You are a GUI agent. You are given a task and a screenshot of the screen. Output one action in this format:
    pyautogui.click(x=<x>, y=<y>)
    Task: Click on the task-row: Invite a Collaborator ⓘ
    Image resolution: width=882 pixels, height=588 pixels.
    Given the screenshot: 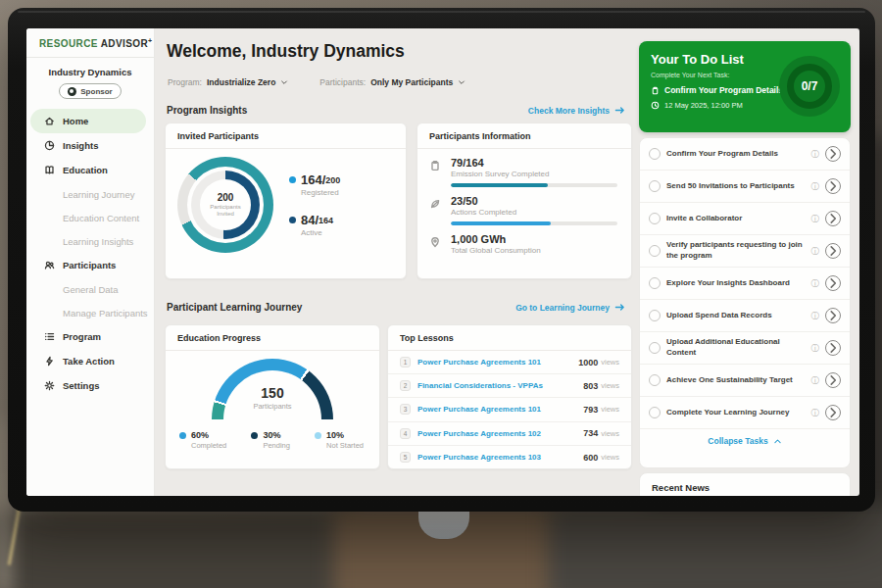 What is the action you would take?
    pyautogui.click(x=745, y=220)
    